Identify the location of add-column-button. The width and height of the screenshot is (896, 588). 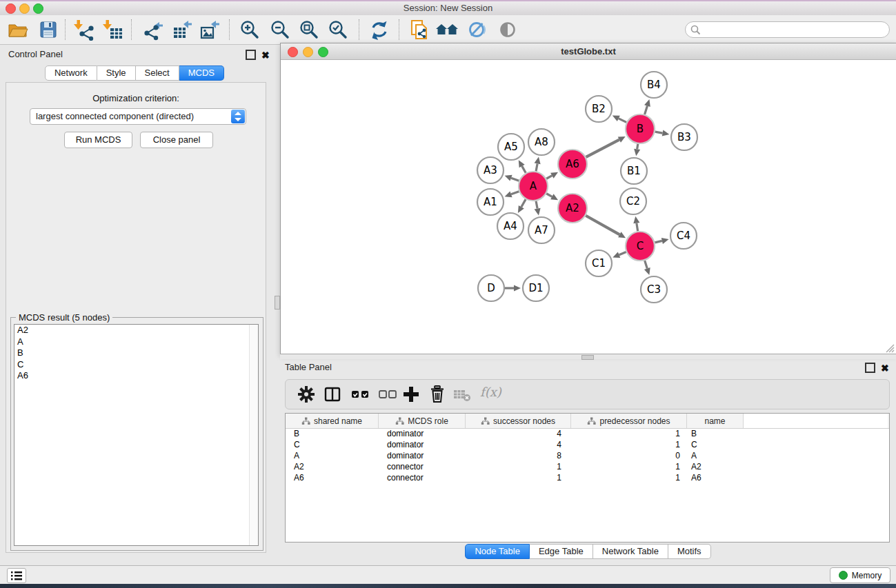
(411, 394).